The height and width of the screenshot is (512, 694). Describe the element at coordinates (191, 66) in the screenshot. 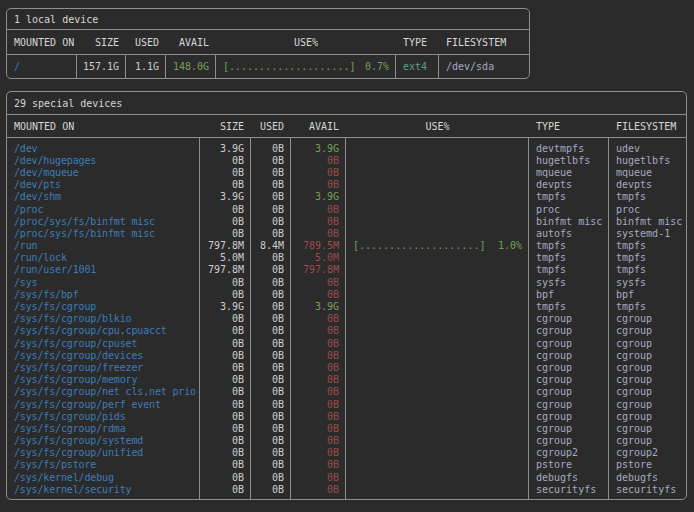

I see `avail-cell: 148.0G` at that location.